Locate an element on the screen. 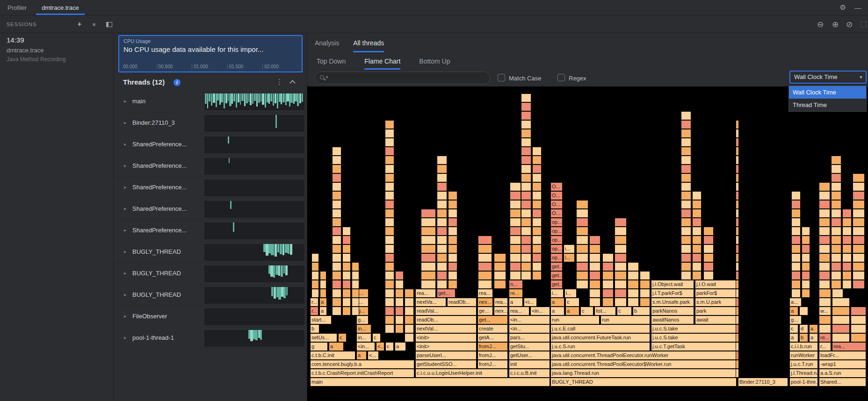  flame-box: readVal... is located at coordinates (446, 311).